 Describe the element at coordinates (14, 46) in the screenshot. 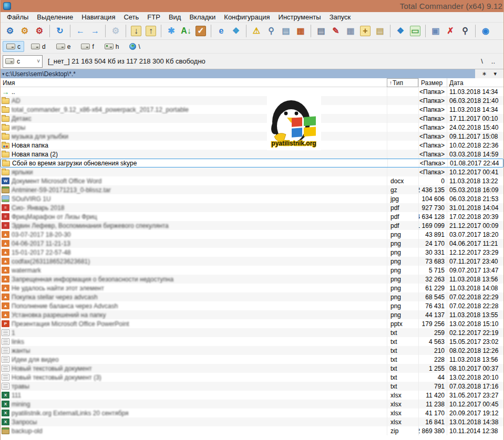

I see `drive-button-c: c` at that location.